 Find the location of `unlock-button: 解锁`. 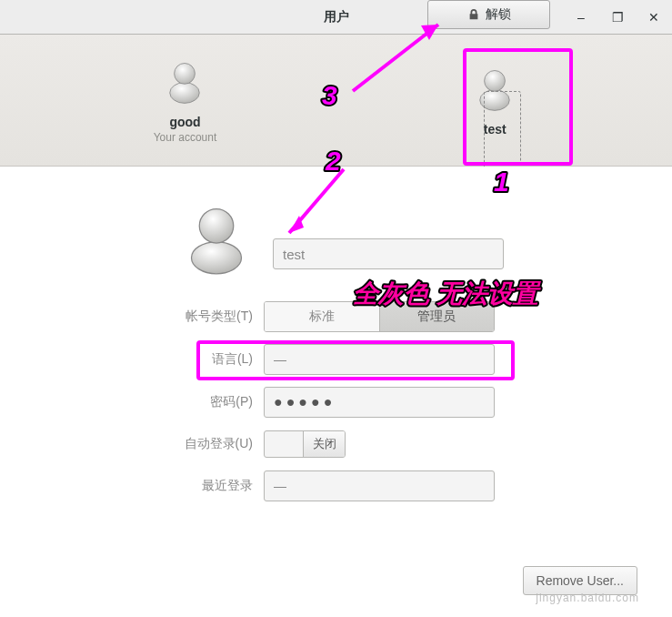

unlock-button: 解锁 is located at coordinates (489, 15).